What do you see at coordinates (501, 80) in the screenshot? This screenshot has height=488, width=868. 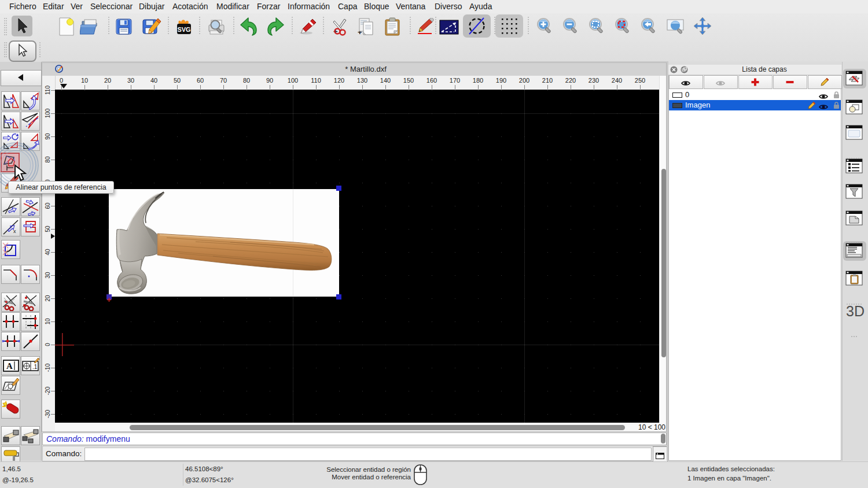 I see `svg-text: 190` at bounding box center [501, 80].